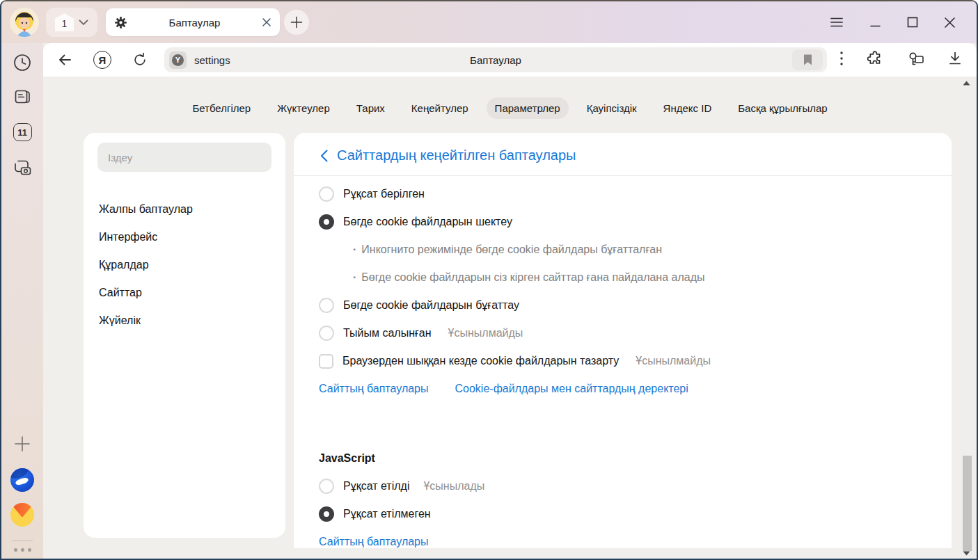 Image resolution: width=978 pixels, height=560 pixels. What do you see at coordinates (22, 97) in the screenshot?
I see `notes-button` at bounding box center [22, 97].